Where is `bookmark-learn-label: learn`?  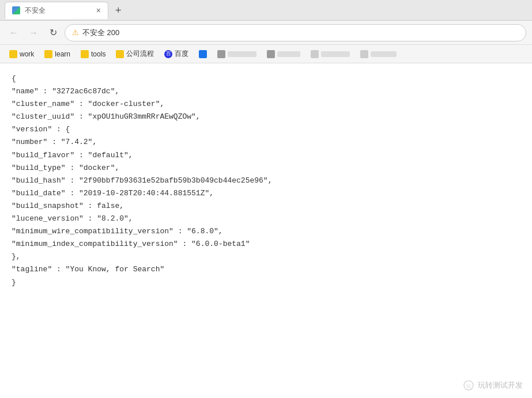
bookmark-learn-label: learn is located at coordinates (62, 54).